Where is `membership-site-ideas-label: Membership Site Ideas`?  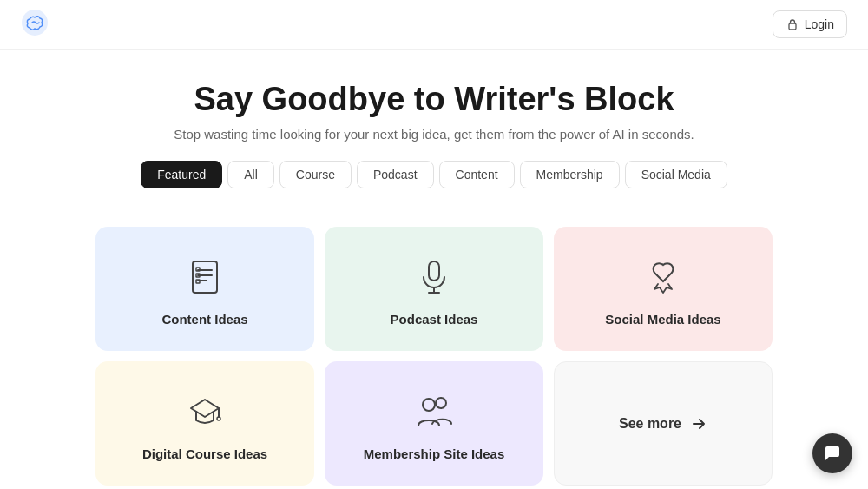
membership-site-ideas-label: Membership Site Ideas is located at coordinates (434, 453).